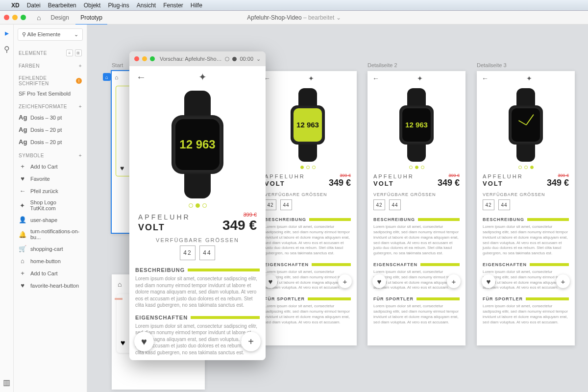  What do you see at coordinates (7, 382) in the screenshot?
I see `layers-icon: ▥` at bounding box center [7, 382].